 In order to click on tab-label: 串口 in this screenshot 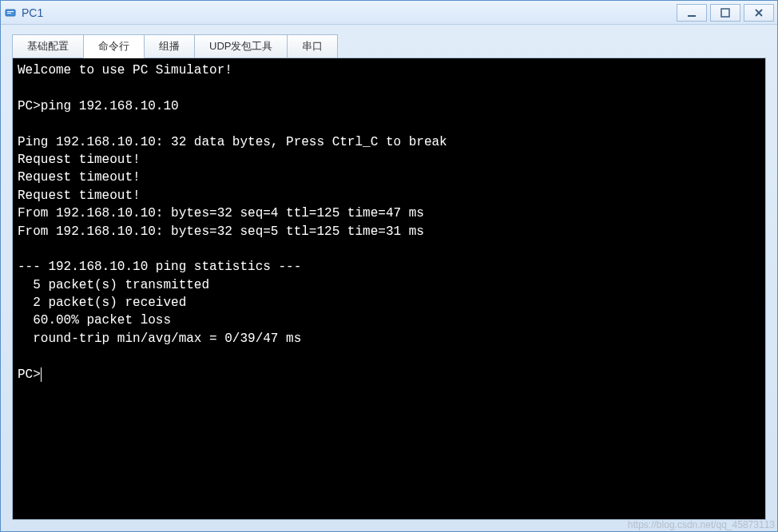, I will do `click(312, 46)`.